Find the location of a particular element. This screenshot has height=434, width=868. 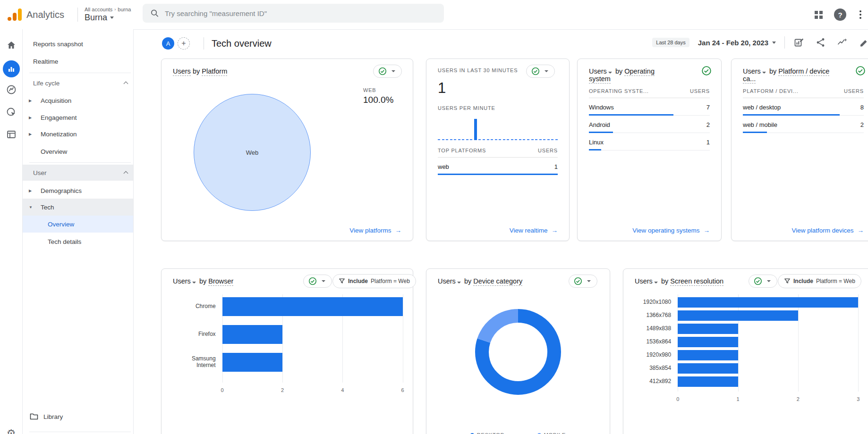

account-switcher: All accounts › burna Burna is located at coordinates (108, 14).